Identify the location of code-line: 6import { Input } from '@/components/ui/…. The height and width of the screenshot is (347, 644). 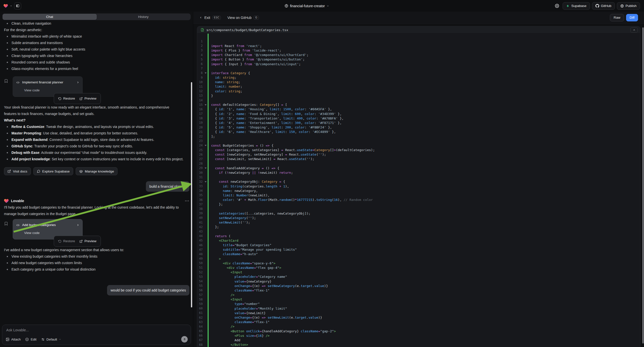
(419, 64).